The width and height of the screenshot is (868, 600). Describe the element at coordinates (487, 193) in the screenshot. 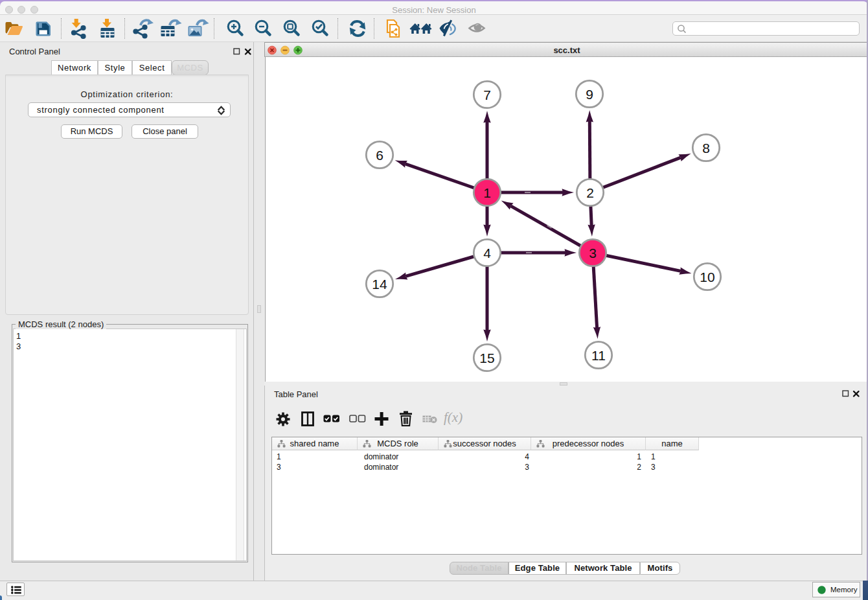

I see `svg-text: 1` at that location.